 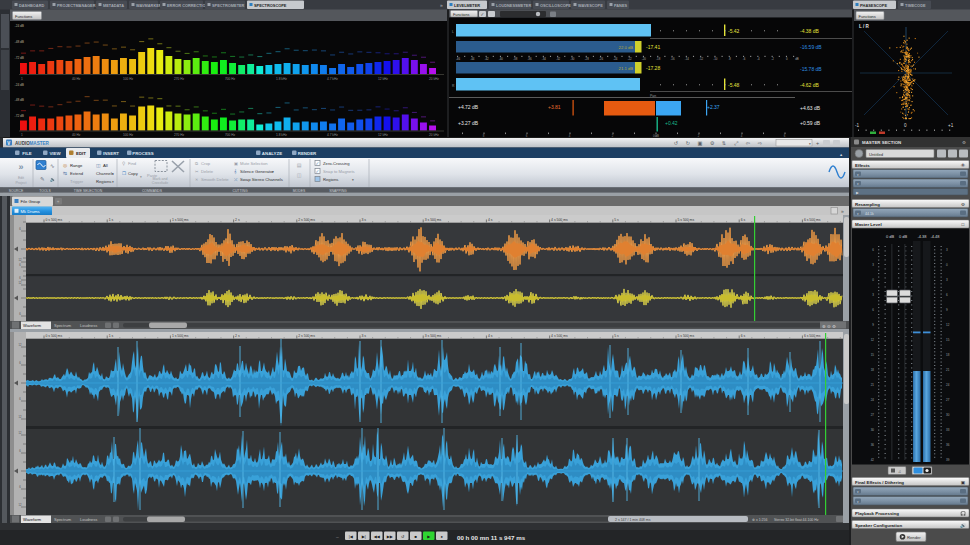 What do you see at coordinates (686, 336) in the screenshot?
I see `svg-text: 5 s 500 ms` at bounding box center [686, 336].